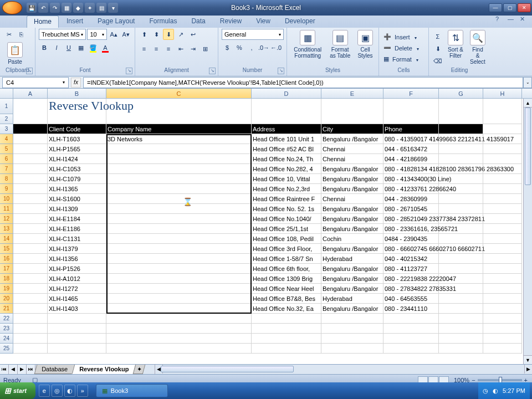 This screenshot has height=399, width=532. Describe the element at coordinates (7, 169) in the screenshot. I see `row-header: 7` at that location.